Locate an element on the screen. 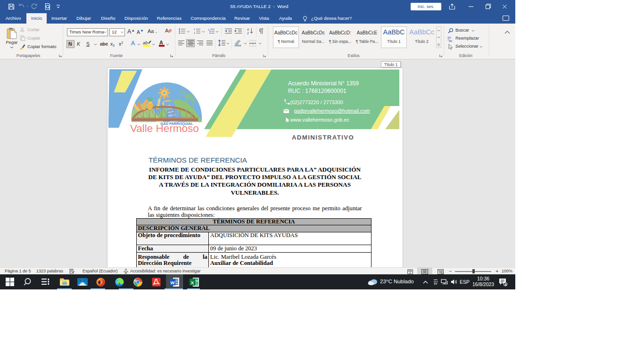 This screenshot has width=644, height=362. svg-text: gadprvallehermoso@hotmail.com is located at coordinates (332, 111).